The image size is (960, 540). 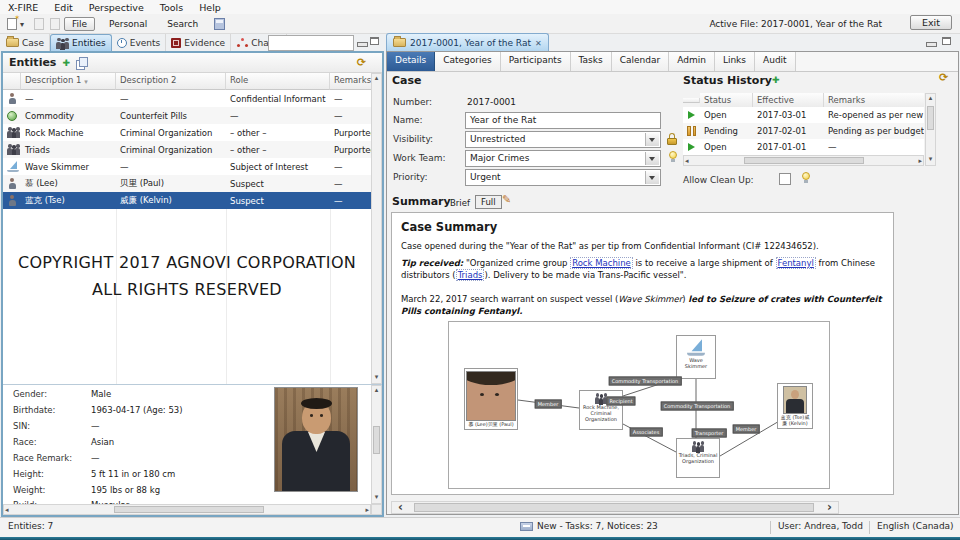 I want to click on menu-item-perspective: Perspective, so click(x=116, y=8).